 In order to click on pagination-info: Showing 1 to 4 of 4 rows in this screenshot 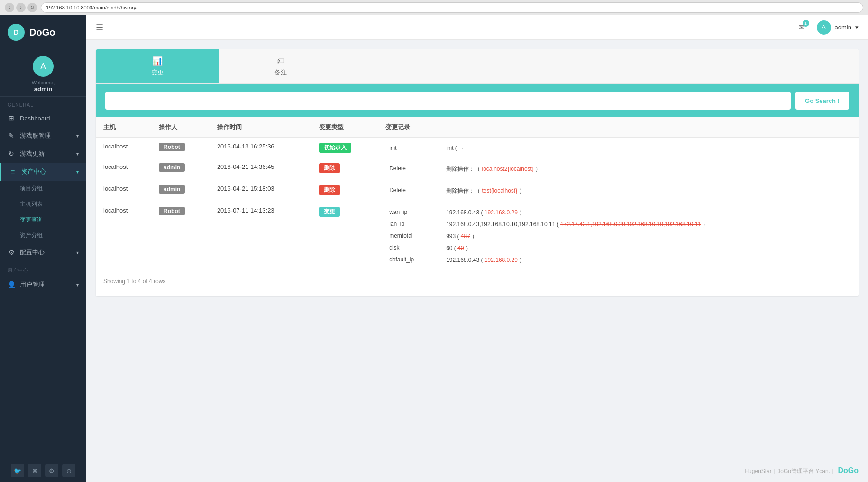, I will do `click(477, 281)`.